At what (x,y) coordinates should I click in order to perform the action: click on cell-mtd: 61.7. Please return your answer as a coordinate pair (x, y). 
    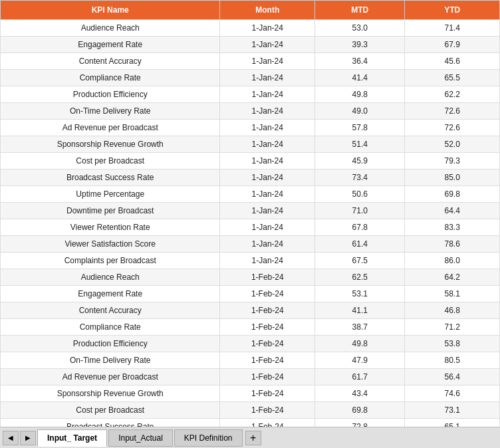
    Looking at the image, I should click on (360, 378).